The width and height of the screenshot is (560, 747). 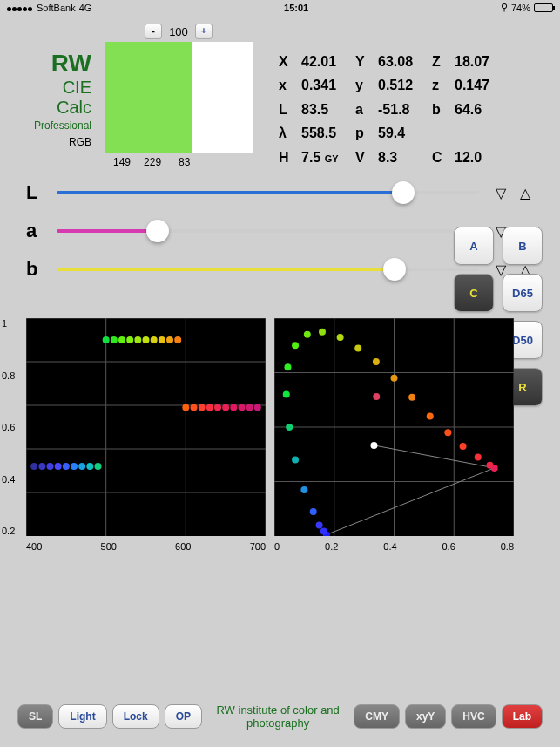 I want to click on app-calc-label: Calc, so click(x=54, y=108).